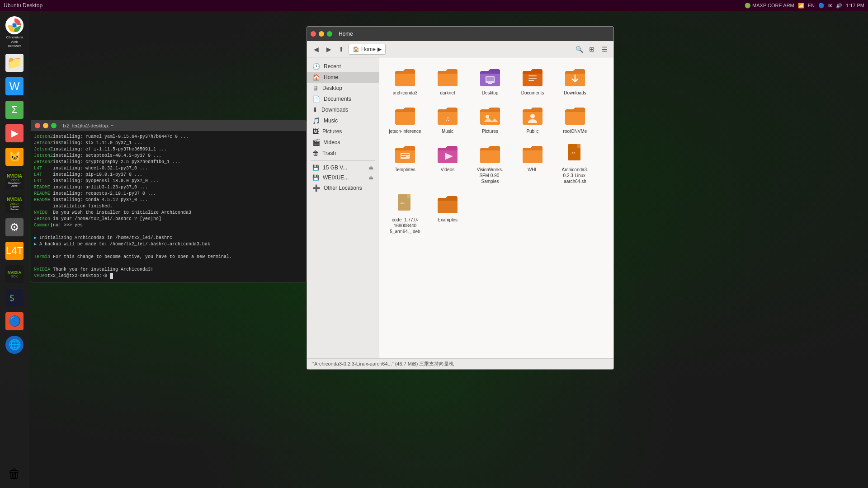 The width and height of the screenshot is (868, 488). What do you see at coordinates (316, 168) in the screenshot?
I see `drive1-icon: 💾` at bounding box center [316, 168].